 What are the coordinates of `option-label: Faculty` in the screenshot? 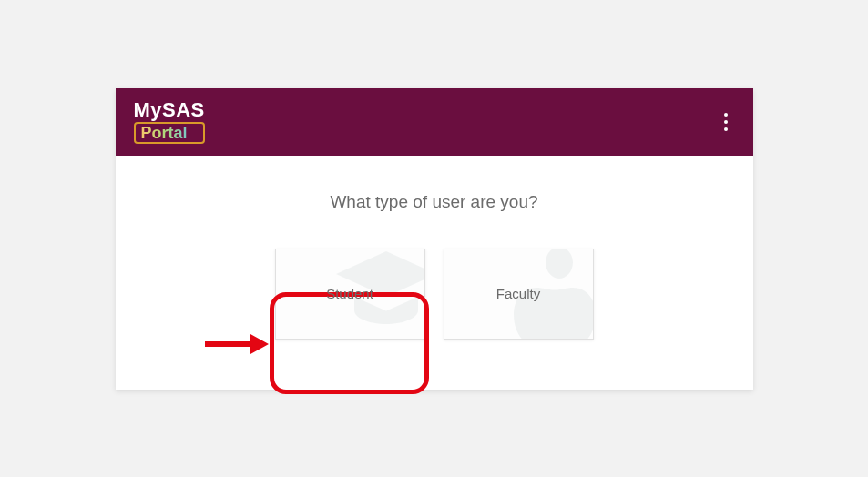 It's located at (518, 293).